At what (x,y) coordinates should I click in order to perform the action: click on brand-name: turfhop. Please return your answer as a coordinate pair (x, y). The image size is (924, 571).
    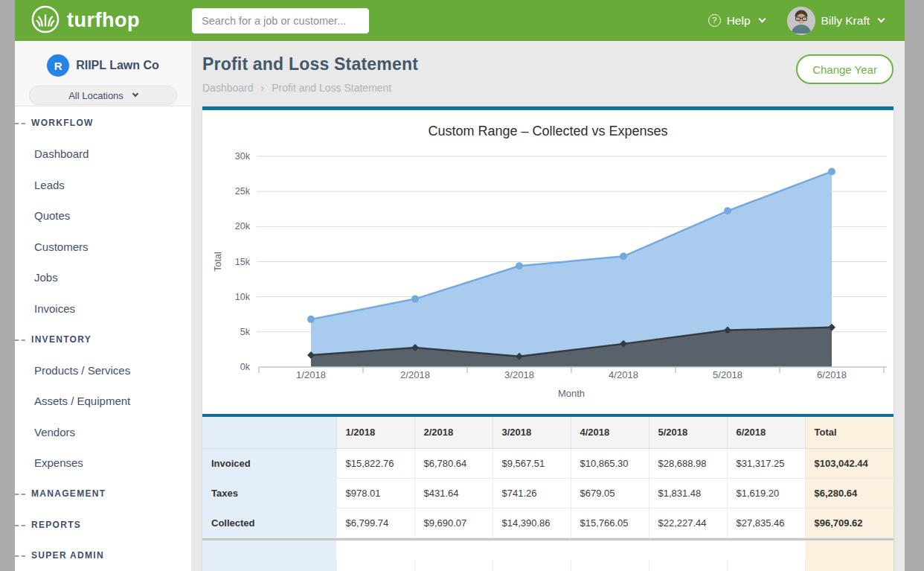
    Looking at the image, I should click on (103, 21).